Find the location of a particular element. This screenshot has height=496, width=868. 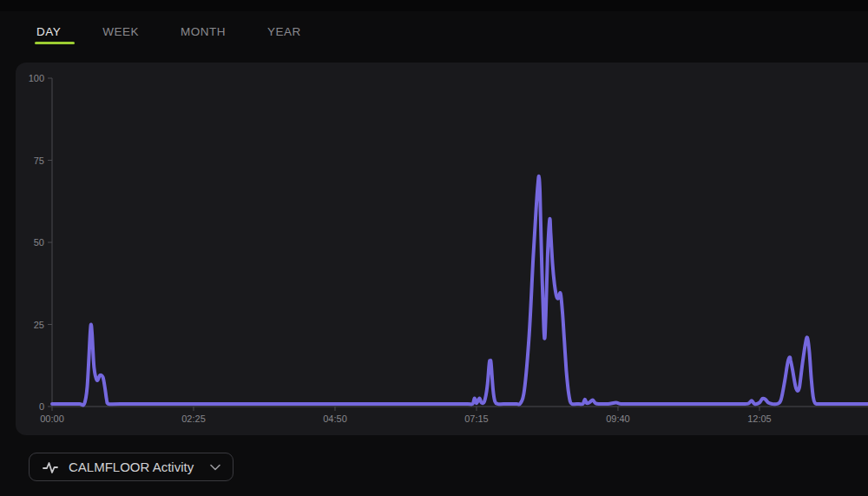

svg-text: 07:15 is located at coordinates (477, 419).